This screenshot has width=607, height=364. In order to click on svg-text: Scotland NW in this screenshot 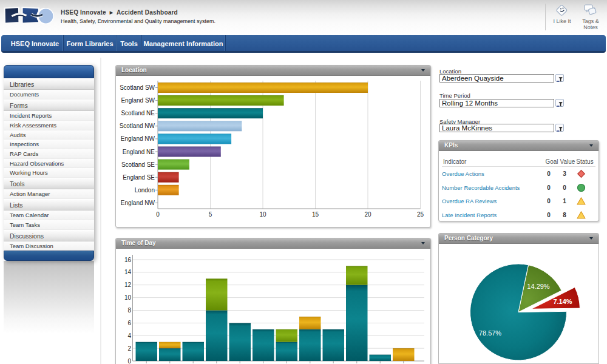, I will do `click(137, 126)`.